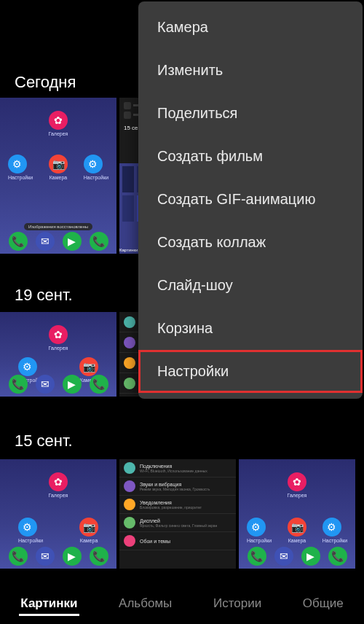  Describe the element at coordinates (237, 604) in the screenshot. I see `tab-stories: Истории` at that location.